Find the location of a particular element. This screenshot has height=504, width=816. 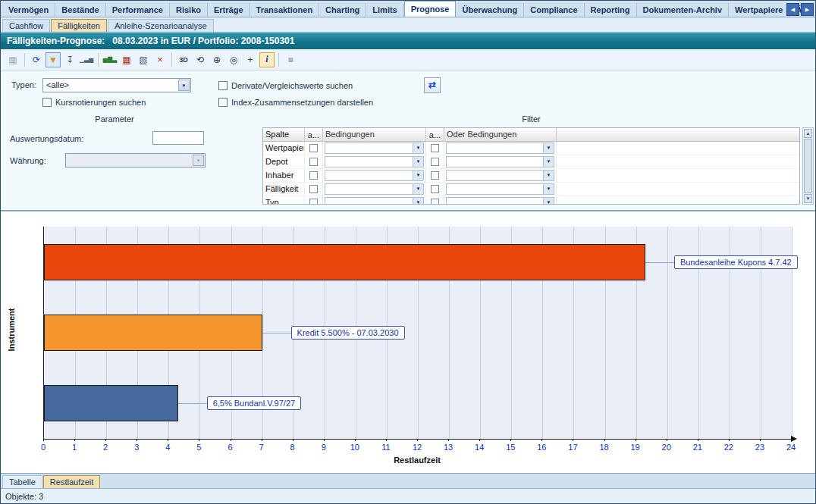

x-tick-label: 2 is located at coordinates (105, 447).